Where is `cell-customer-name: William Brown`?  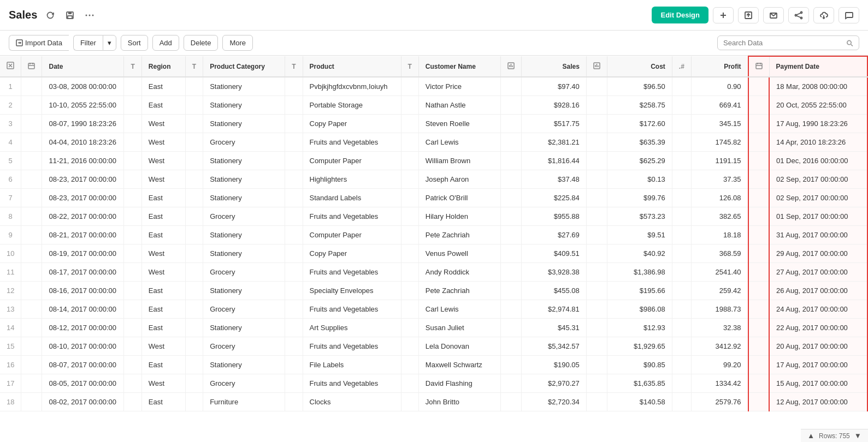
cell-customer-name: William Brown is located at coordinates (459, 161).